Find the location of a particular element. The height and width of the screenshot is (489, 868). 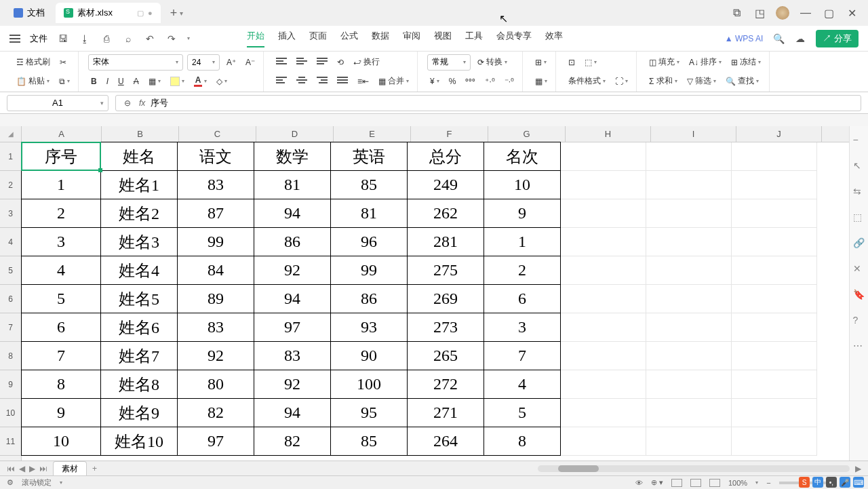

ime-lang-icon: 中 is located at coordinates (818, 482).